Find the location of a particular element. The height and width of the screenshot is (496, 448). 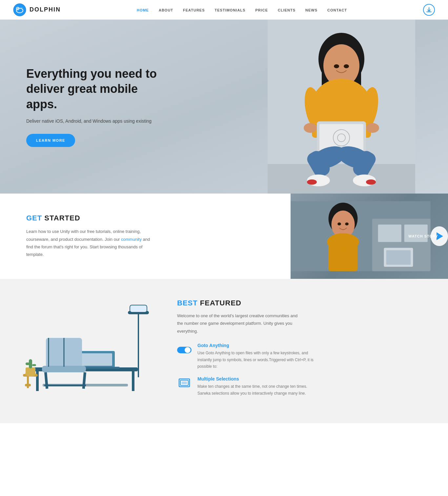

nav-link-price: PRICE is located at coordinates (262, 10).